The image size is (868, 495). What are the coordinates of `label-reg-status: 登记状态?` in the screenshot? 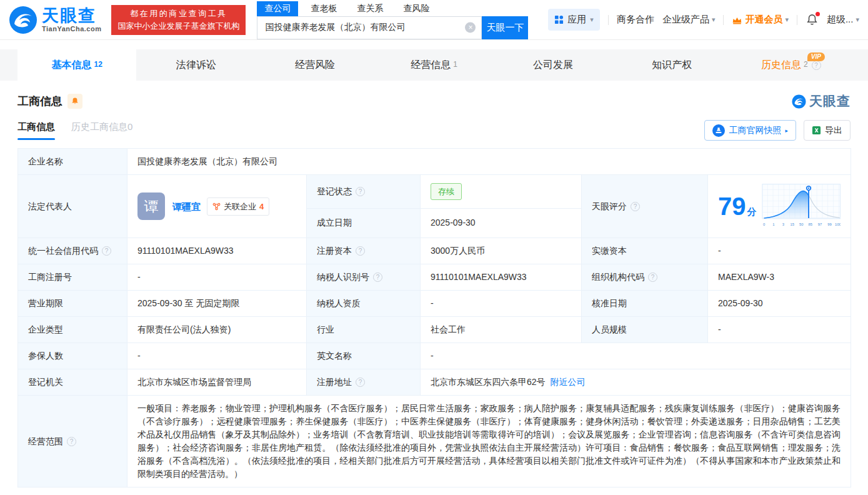 It's located at (364, 192).